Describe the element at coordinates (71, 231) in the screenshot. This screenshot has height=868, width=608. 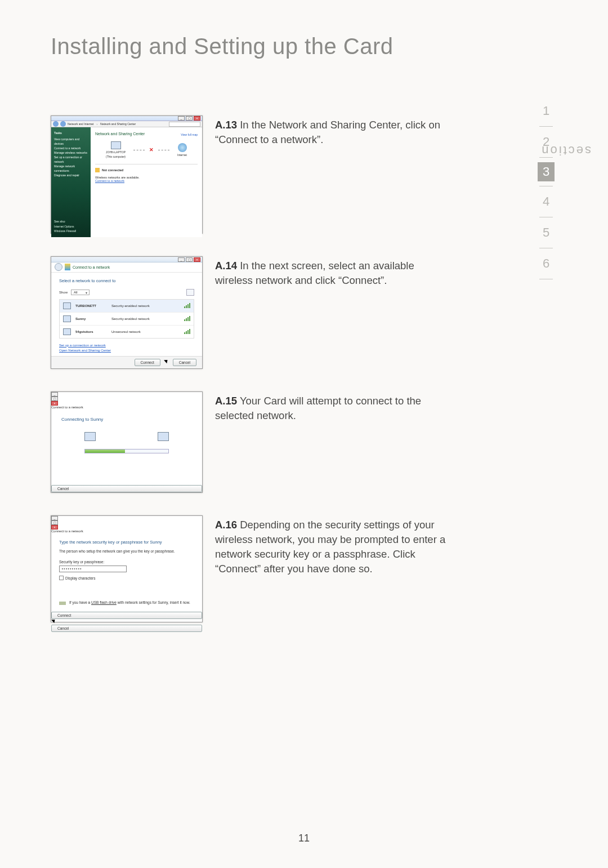
I see `see-also-link: Windows Firewall` at that location.